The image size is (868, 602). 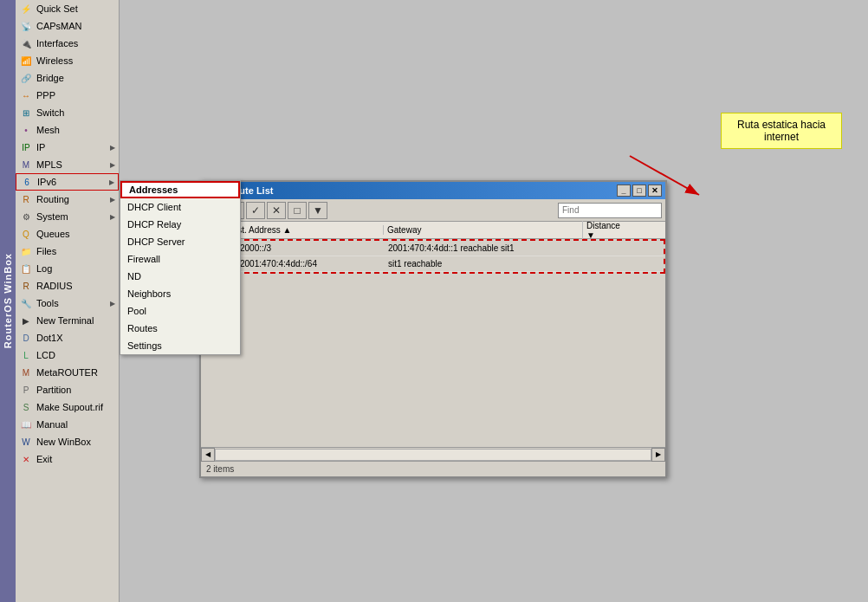 I want to click on sidebar-item-radius: R RADIUS, so click(x=68, y=286).